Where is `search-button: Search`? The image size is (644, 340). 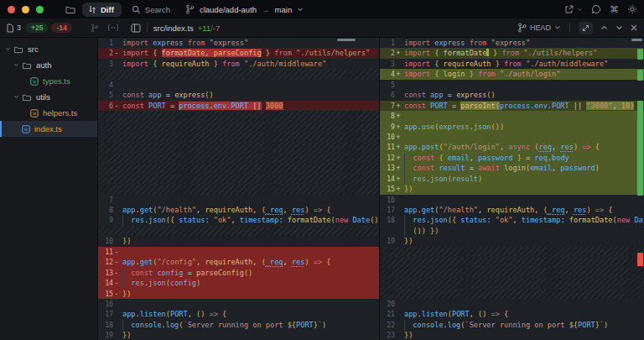
search-button: Search is located at coordinates (151, 10).